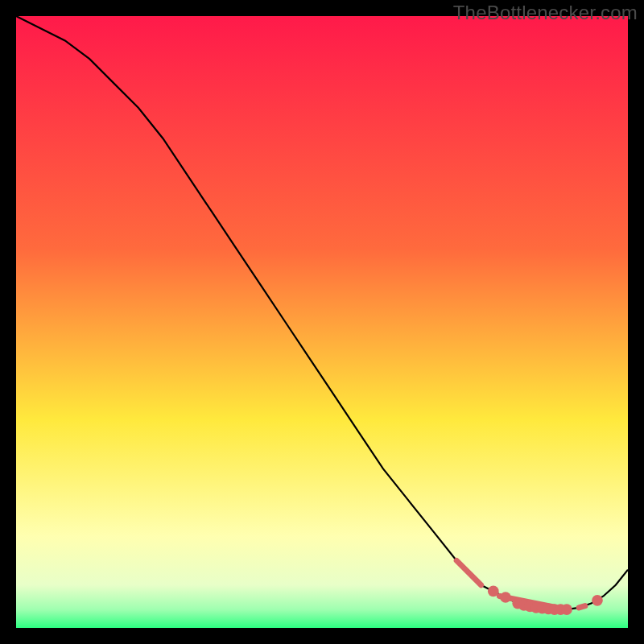 The height and width of the screenshot is (644, 644). I want to click on highlight-segment, so click(582, 607).